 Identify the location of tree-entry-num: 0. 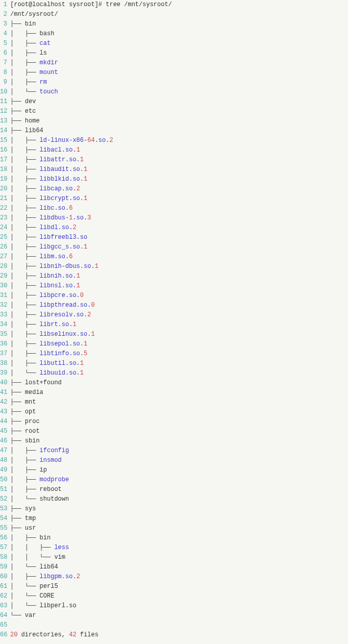
(93, 305).